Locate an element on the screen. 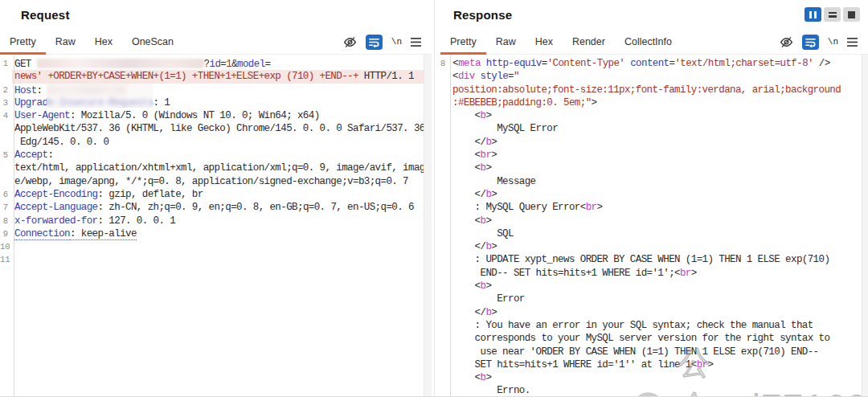 Image resolution: width=868 pixels, height=397 pixels. code-line: 9Connection: keep-alive is located at coordinates (212, 234).